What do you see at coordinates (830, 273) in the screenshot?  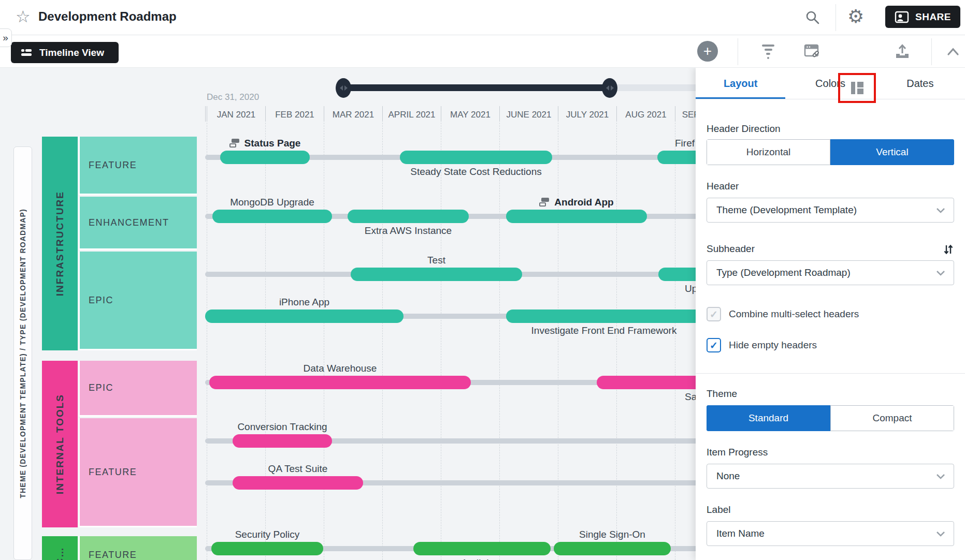 I see `subheader-select: Type (Development Roadmap)` at bounding box center [830, 273].